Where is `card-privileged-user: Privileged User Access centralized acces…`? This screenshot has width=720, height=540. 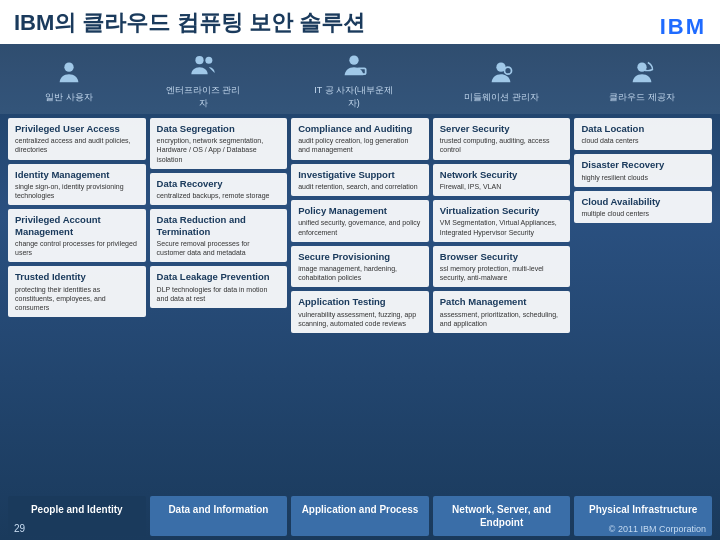
card-privileged-user: Privileged User Access centralized acces… is located at coordinates (77, 139).